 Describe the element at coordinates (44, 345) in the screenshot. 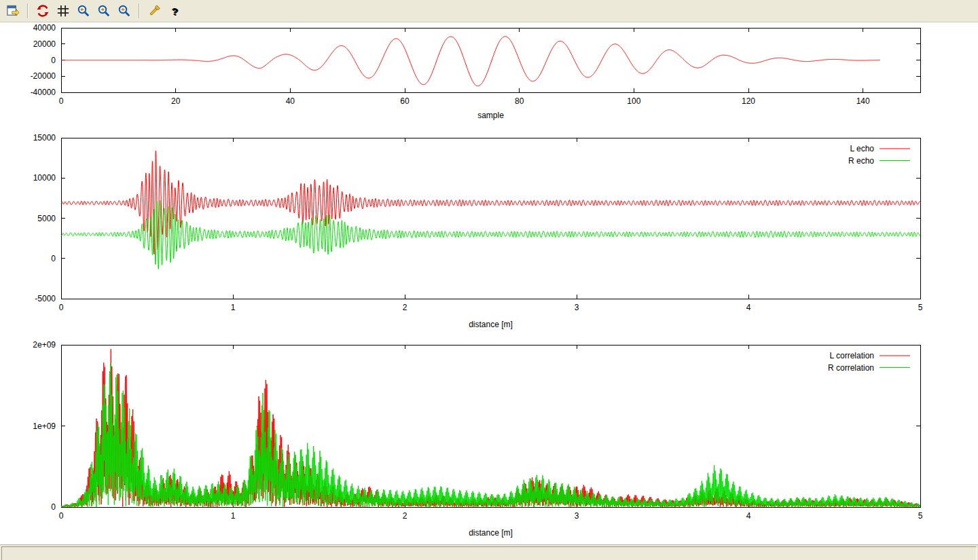

I see `y-tick-label: 2e+09` at that location.